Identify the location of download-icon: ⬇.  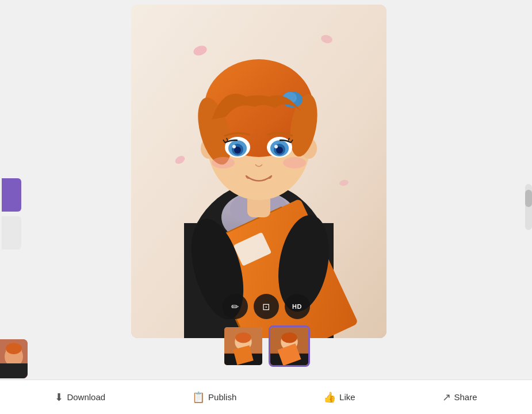
(59, 397).